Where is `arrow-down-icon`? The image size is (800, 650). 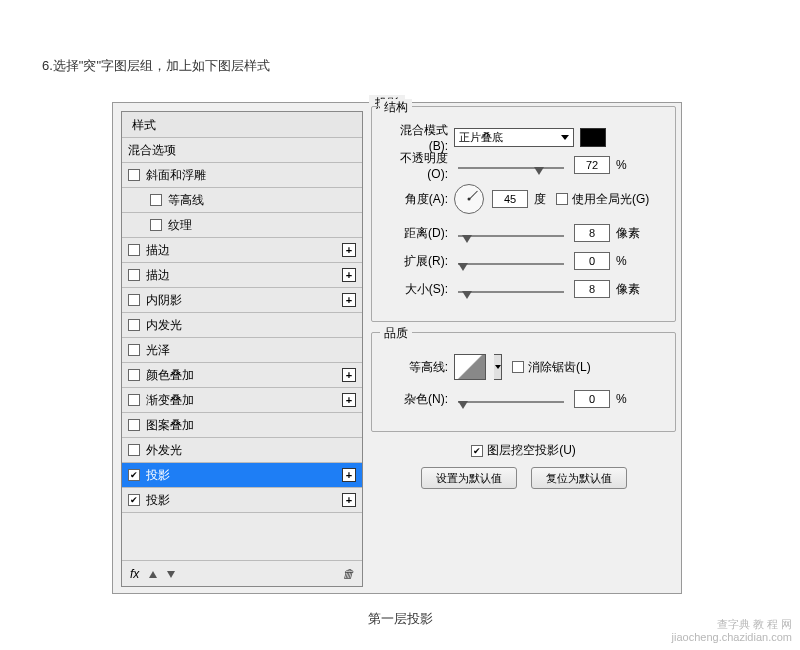 arrow-down-icon is located at coordinates (171, 574).